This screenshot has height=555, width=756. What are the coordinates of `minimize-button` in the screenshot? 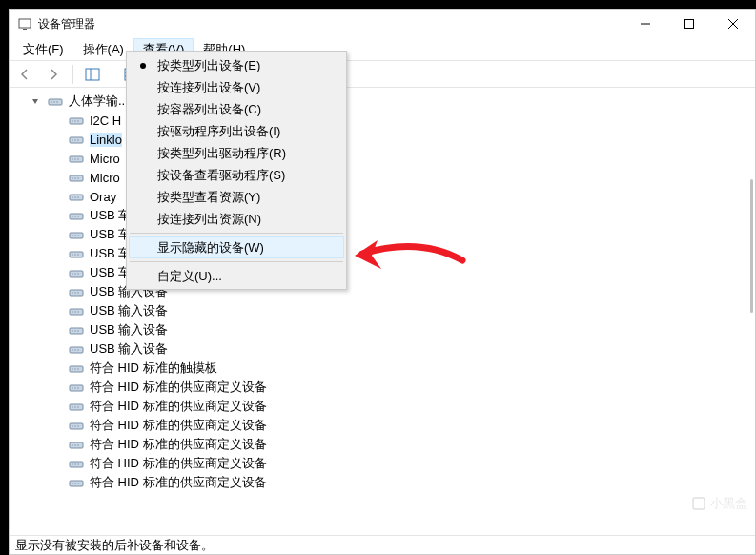 It's located at (645, 24).